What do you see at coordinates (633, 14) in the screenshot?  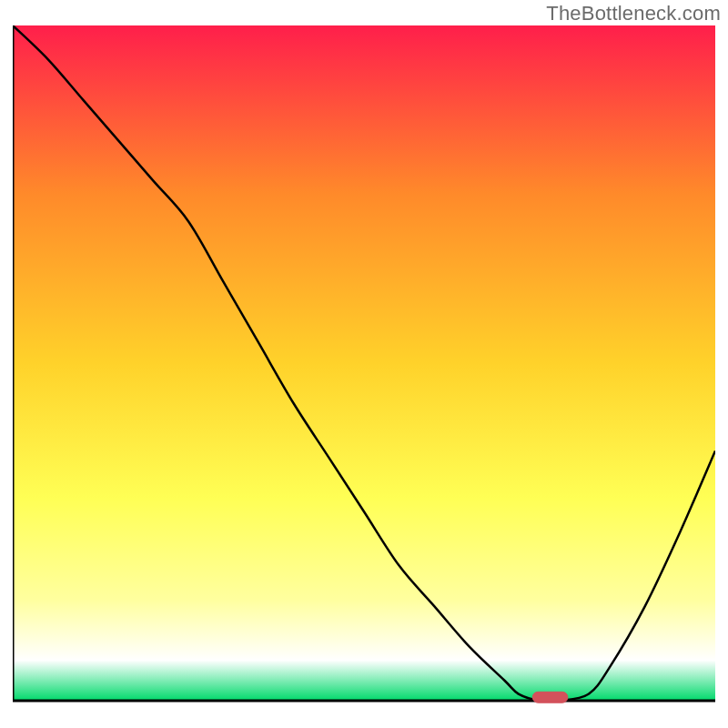 I see `watermark-text: TheBottleneck.com` at bounding box center [633, 14].